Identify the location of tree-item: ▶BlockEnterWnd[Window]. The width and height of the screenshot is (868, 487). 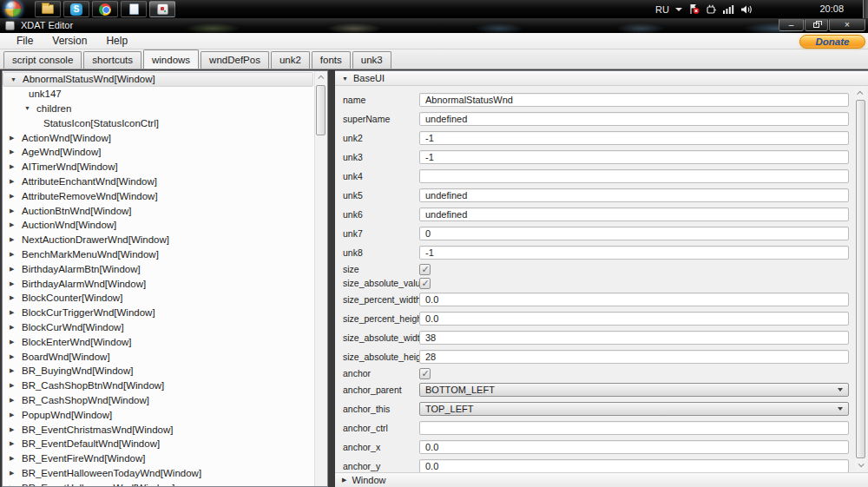
(158, 342).